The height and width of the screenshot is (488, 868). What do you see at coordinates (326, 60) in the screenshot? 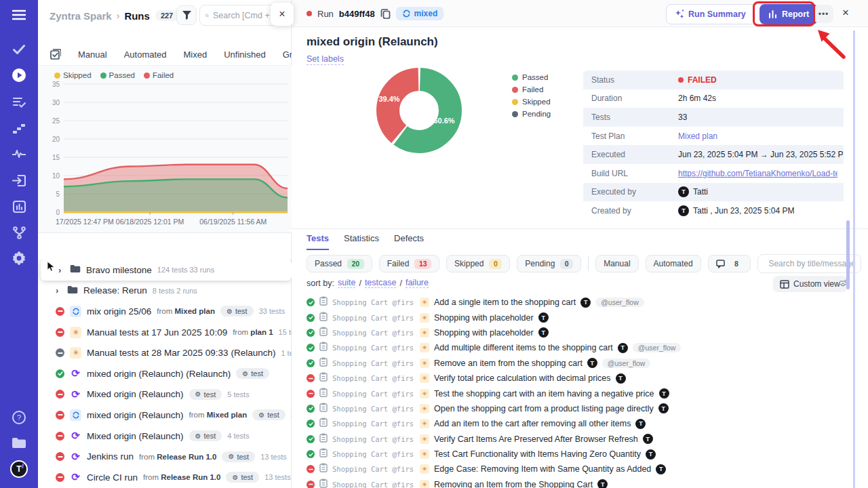
I see `set-labels-link: Set labels` at bounding box center [326, 60].